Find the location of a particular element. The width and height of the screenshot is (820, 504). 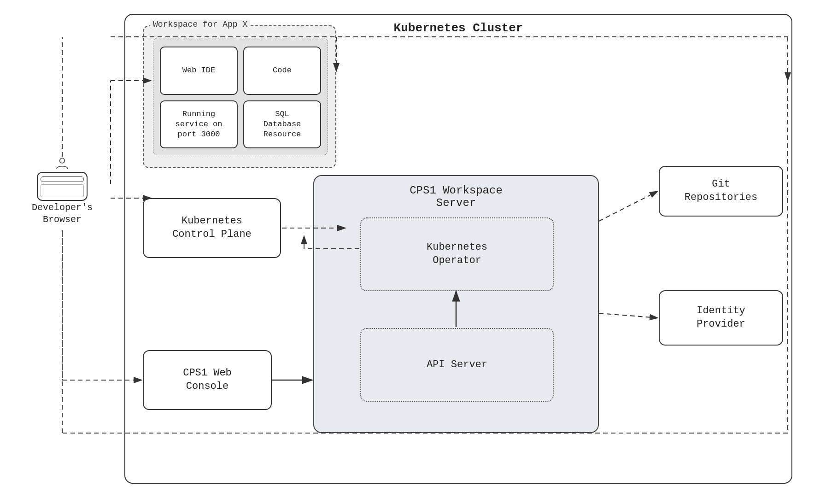

person-icon is located at coordinates (62, 163).